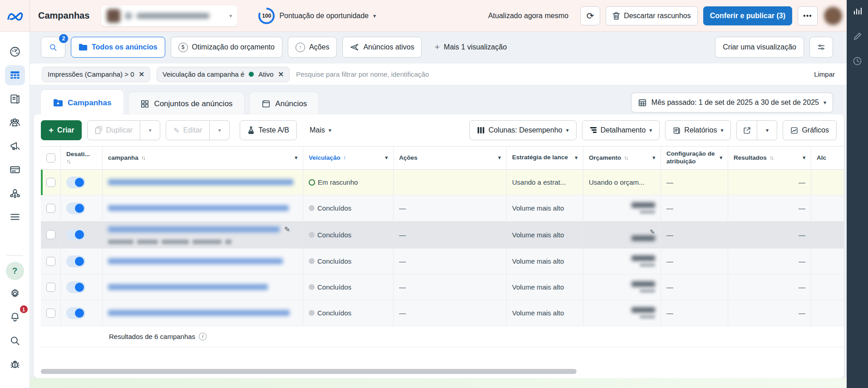 The image size is (868, 388). What do you see at coordinates (268, 130) in the screenshot?
I see `ab-test-button: Teste A/B` at bounding box center [268, 130].